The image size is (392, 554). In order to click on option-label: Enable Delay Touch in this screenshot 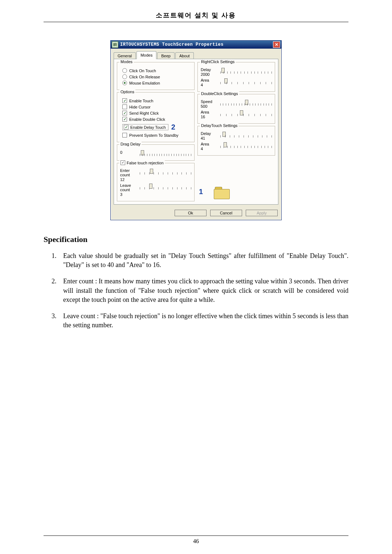, I will do `click(148, 127)`.